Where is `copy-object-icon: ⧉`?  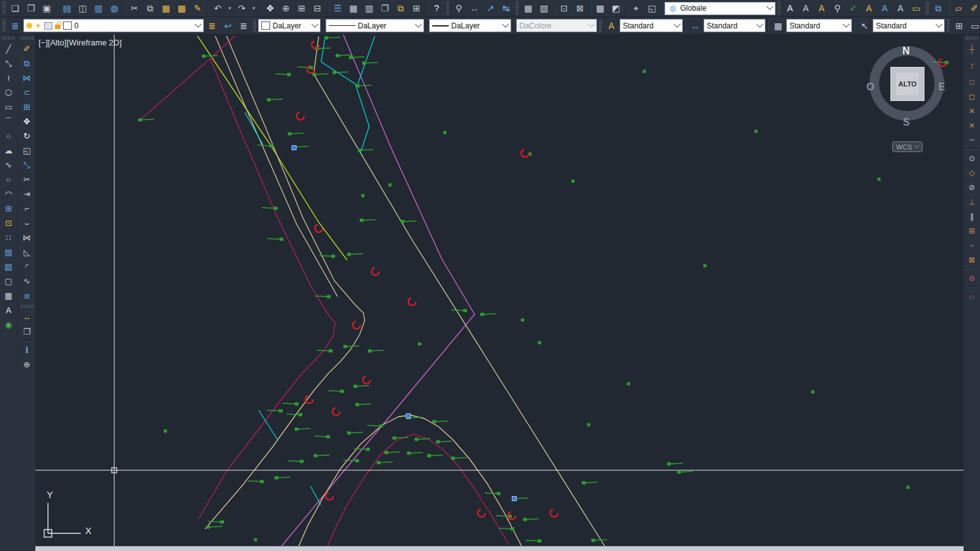 copy-object-icon: ⧉ is located at coordinates (27, 63).